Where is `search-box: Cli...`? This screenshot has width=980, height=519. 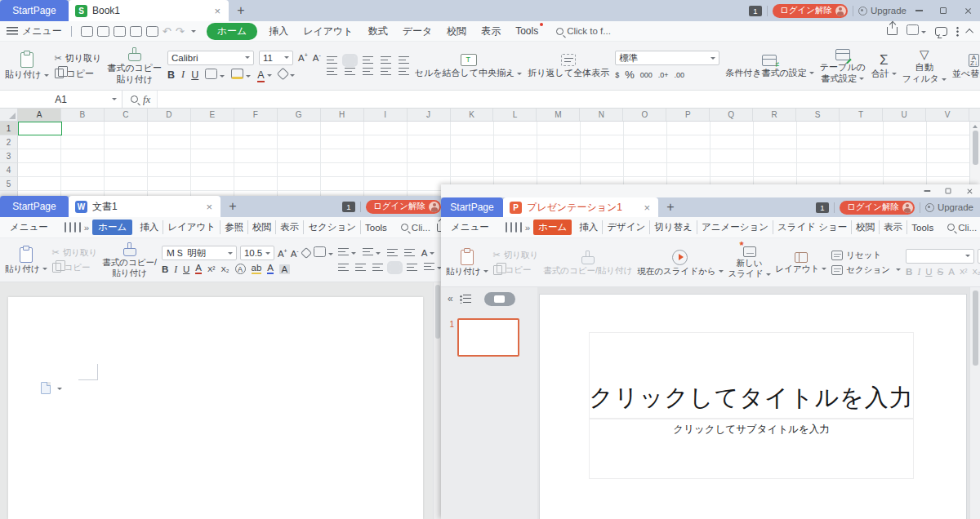
search-box: Cli... is located at coordinates (416, 228).